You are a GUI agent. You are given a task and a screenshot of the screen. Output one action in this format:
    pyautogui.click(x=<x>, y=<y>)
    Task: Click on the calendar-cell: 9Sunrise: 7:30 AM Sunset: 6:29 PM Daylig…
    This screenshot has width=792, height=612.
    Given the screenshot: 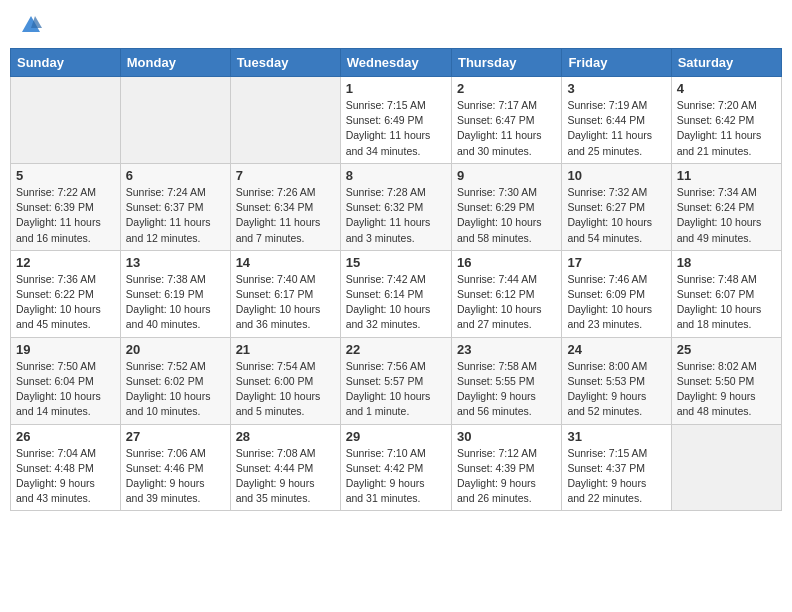 What is the action you would take?
    pyautogui.click(x=506, y=206)
    